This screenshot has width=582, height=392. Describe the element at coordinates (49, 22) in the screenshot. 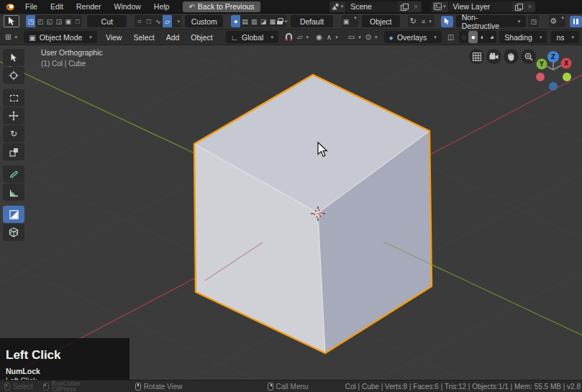

I see `bool-intersect-icon: ◱` at that location.